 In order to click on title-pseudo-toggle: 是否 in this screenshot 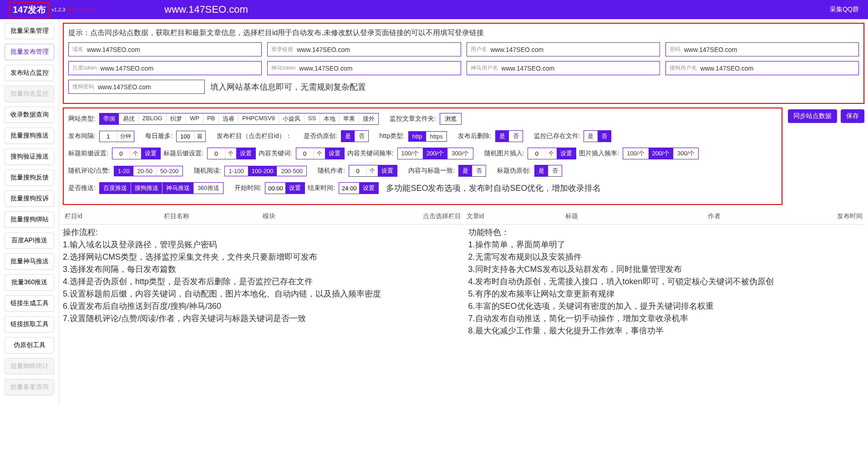, I will do `click(548, 171)`.